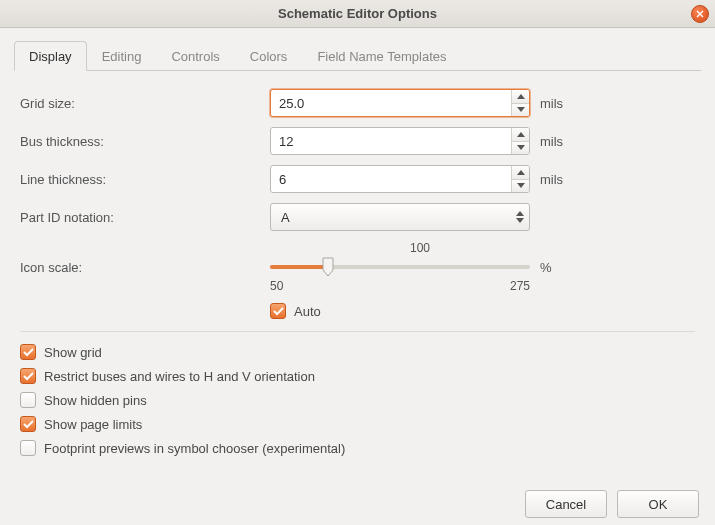 This screenshot has width=715, height=525. I want to click on window-title: Schematic Editor Options, so click(358, 14).